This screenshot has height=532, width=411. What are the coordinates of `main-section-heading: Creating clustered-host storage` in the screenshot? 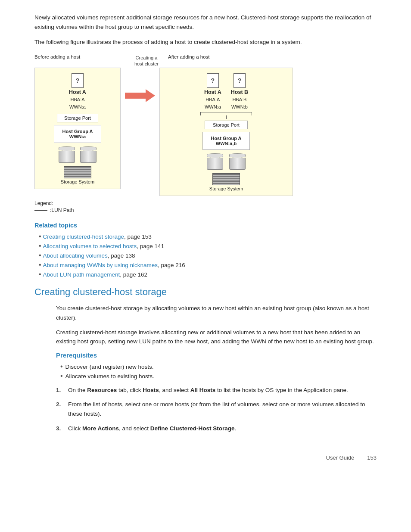 It's located at (206, 292).